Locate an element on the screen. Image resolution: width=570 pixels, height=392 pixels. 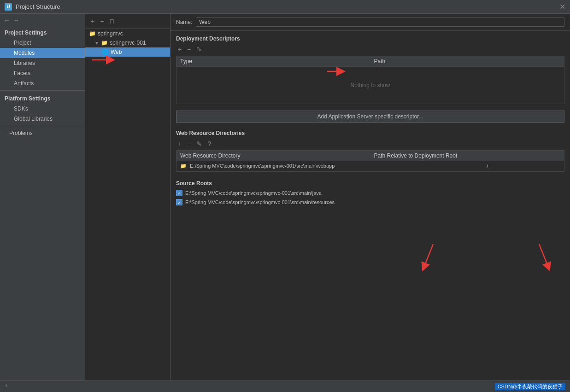
folder-icon-sm: 📁 is located at coordinates (183, 166).